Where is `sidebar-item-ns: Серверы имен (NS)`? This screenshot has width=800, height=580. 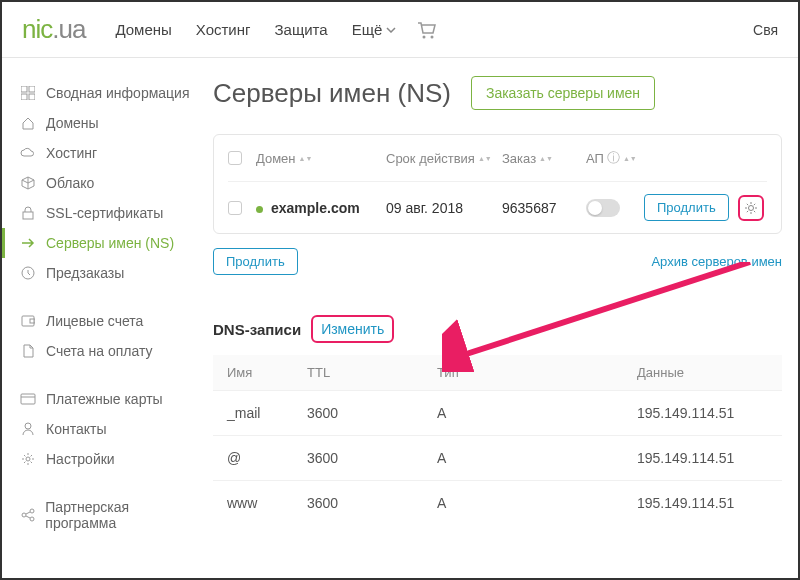 sidebar-item-ns: Серверы имен (NS) is located at coordinates (100, 243).